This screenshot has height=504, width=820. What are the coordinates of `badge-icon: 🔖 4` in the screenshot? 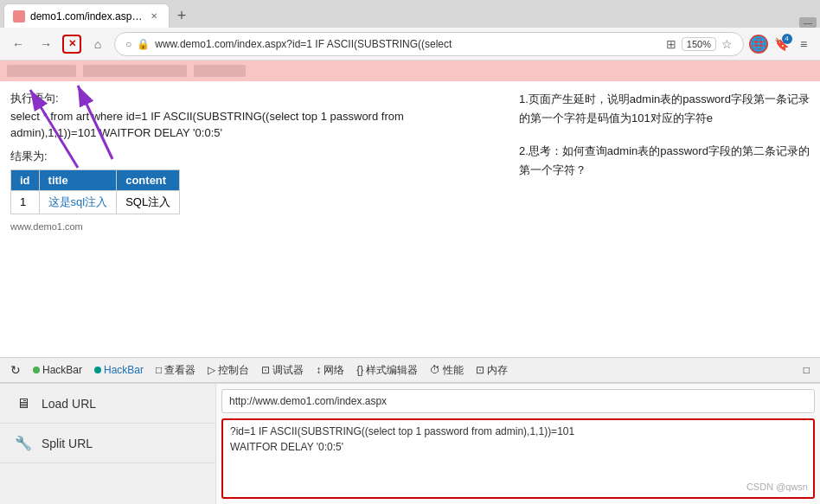 It's located at (781, 44).